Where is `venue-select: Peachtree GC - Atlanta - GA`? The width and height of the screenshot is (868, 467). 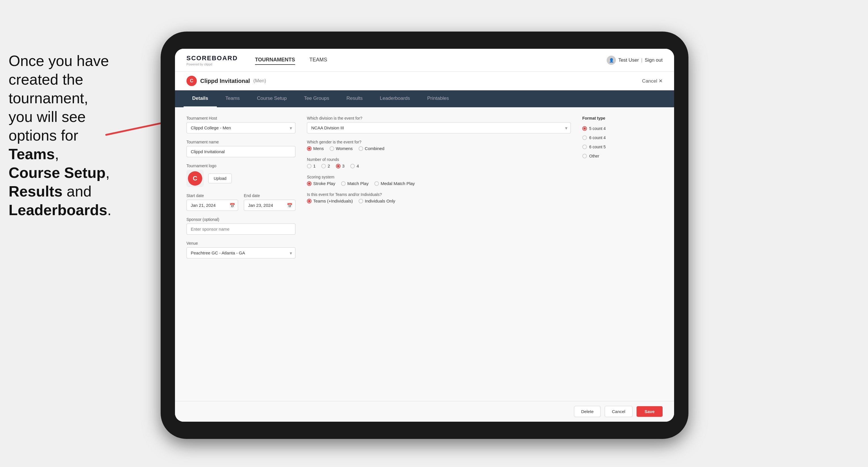
venue-select: Peachtree GC - Atlanta - GA is located at coordinates (241, 253).